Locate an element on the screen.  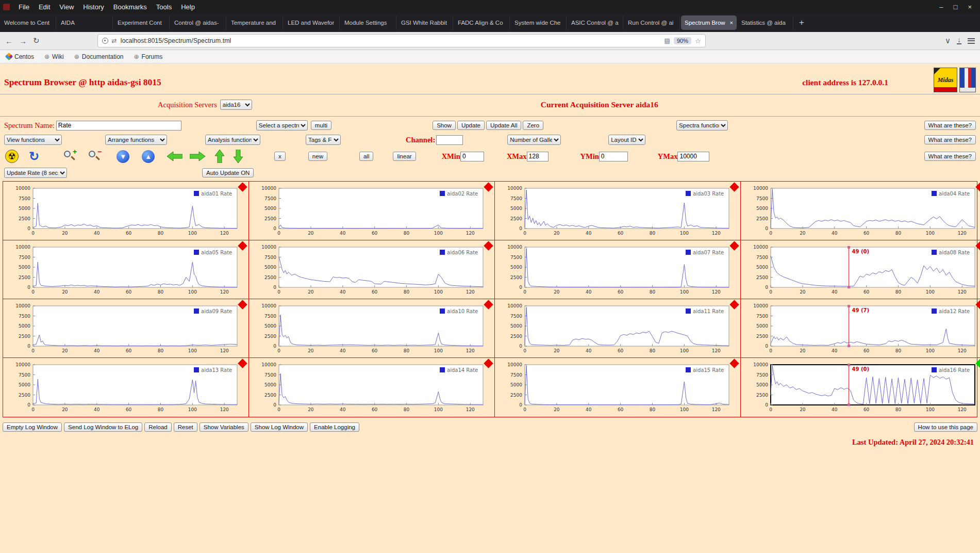
tab-gsi-white-rabbit: GSI White Rabbit is located at coordinates (425, 23).